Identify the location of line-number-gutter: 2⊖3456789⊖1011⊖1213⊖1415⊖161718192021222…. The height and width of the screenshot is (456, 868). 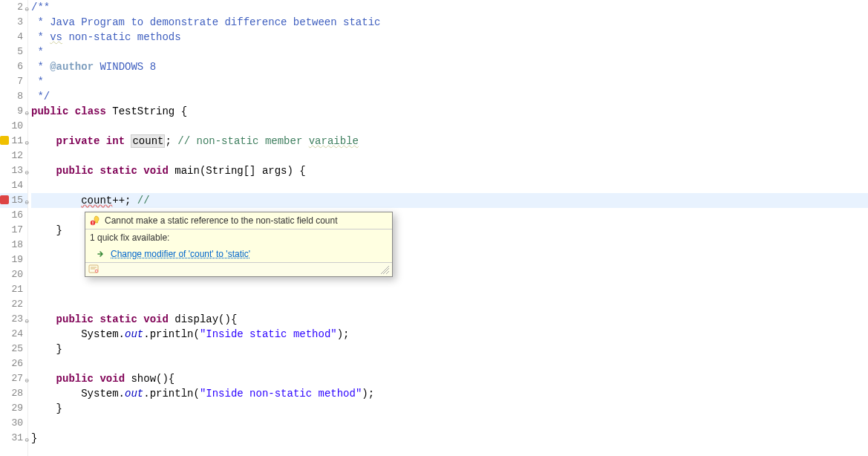
(14, 228).